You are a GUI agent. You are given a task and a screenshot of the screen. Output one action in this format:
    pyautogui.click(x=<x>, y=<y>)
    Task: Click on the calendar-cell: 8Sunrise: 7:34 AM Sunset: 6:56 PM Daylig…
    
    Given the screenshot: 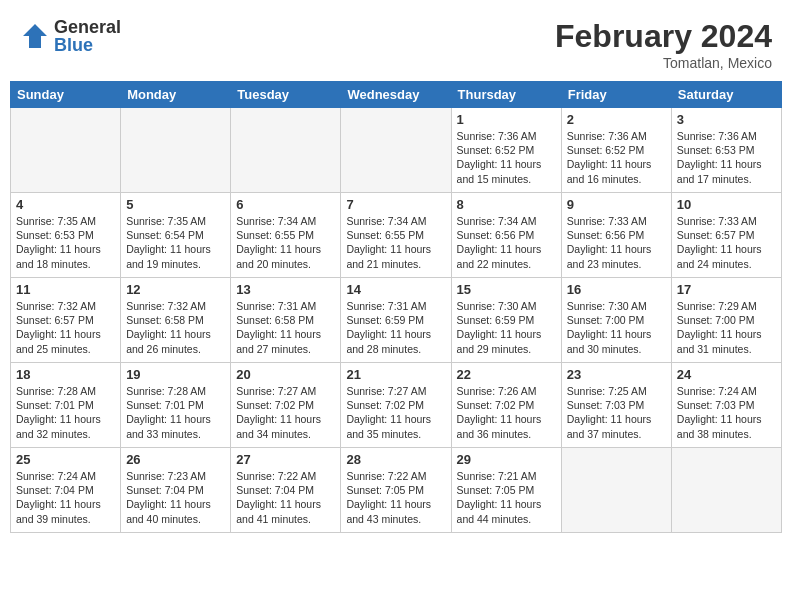 What is the action you would take?
    pyautogui.click(x=506, y=236)
    